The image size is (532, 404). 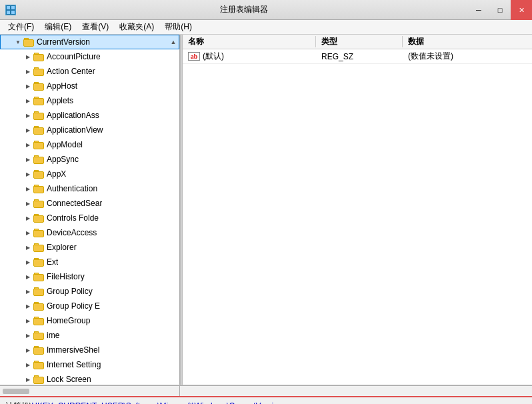 What do you see at coordinates (357, 57) in the screenshot?
I see `table-row: ab (默认) REG_SZ (数值未设置)` at bounding box center [357, 57].